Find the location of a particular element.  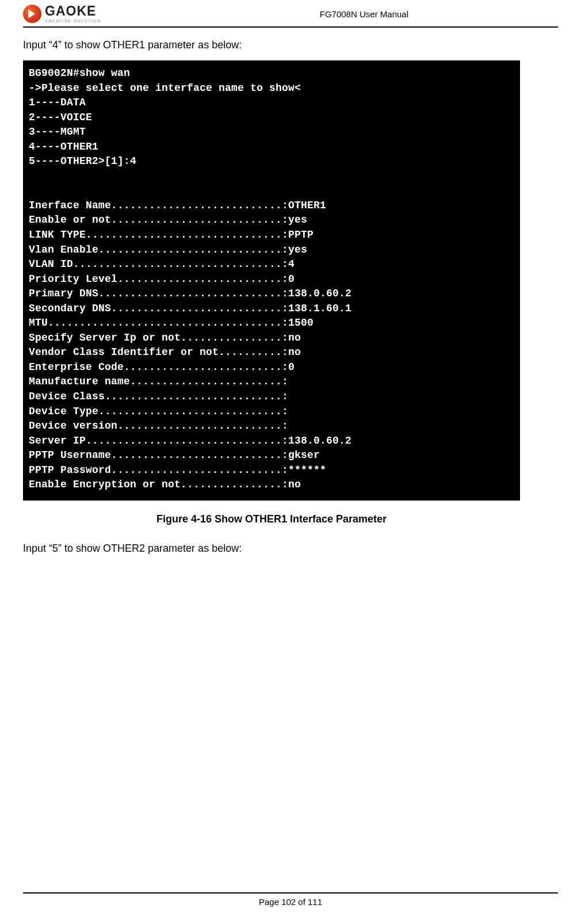

page-header: GAOKE CREATIVE SOLUTION FG7008N User Man… is located at coordinates (290, 14).